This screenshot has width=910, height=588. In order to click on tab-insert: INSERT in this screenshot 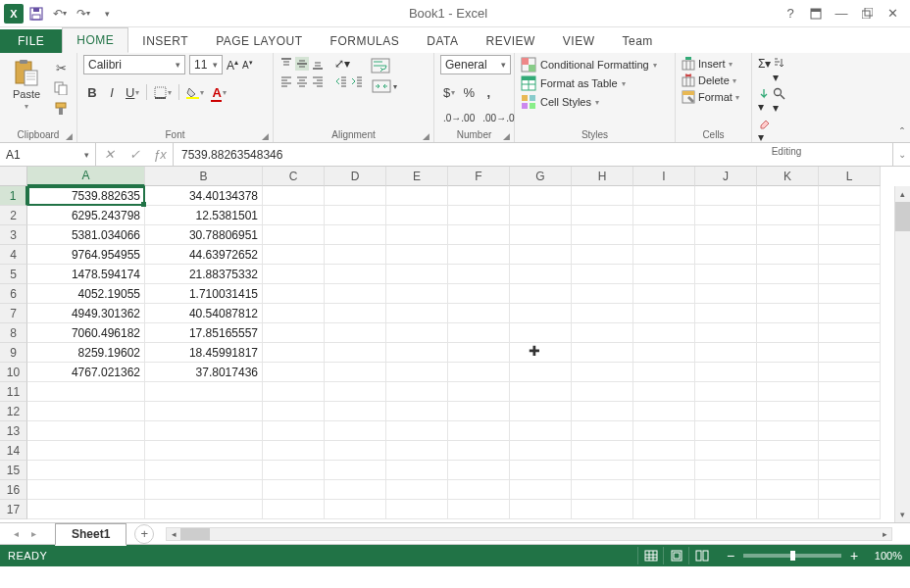, I will do `click(165, 41)`.